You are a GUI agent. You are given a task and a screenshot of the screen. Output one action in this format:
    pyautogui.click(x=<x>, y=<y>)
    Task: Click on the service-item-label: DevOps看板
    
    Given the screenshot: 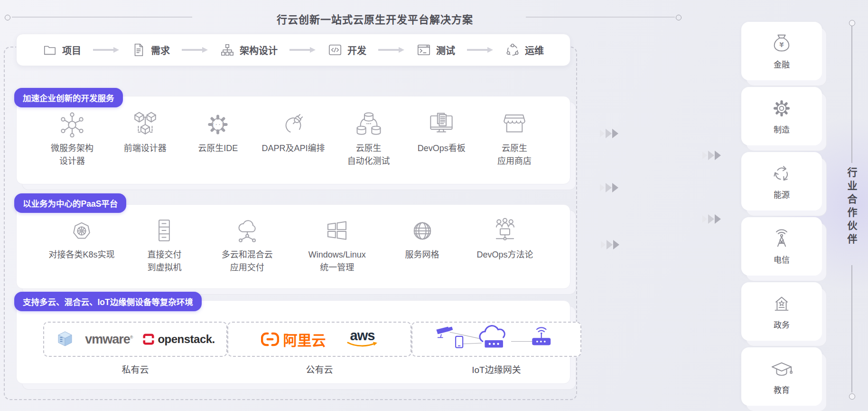 What is the action you would take?
    pyautogui.click(x=441, y=148)
    